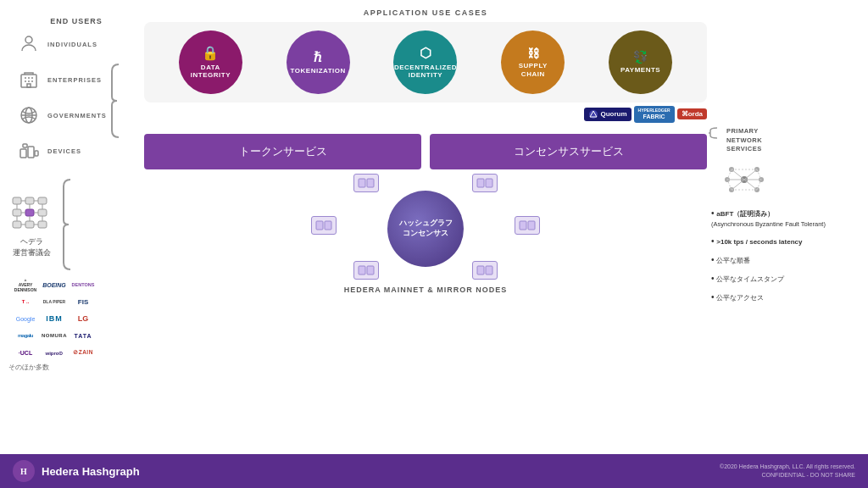  Describe the element at coordinates (54, 285) in the screenshot. I see `logo-boeing: BOEING` at that location.